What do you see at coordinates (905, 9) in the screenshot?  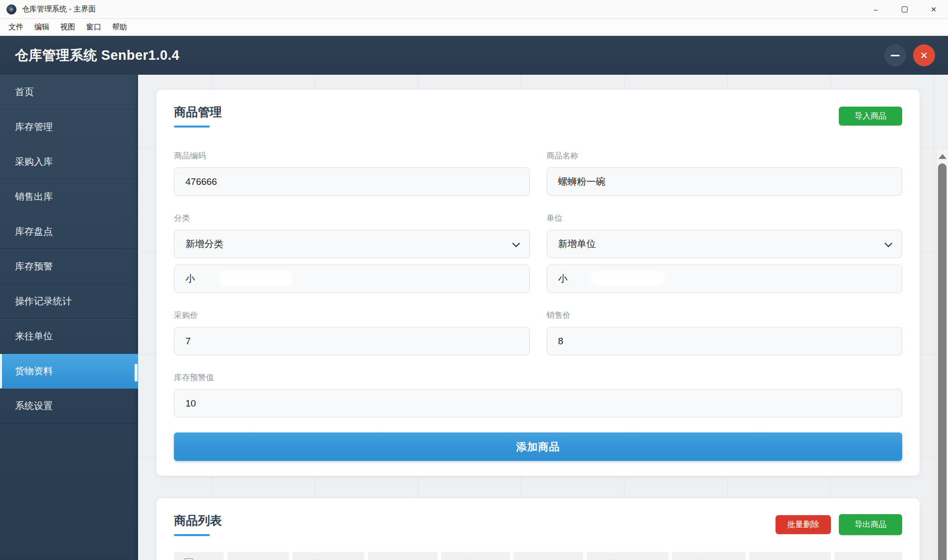 I see `os-maximize-button` at bounding box center [905, 9].